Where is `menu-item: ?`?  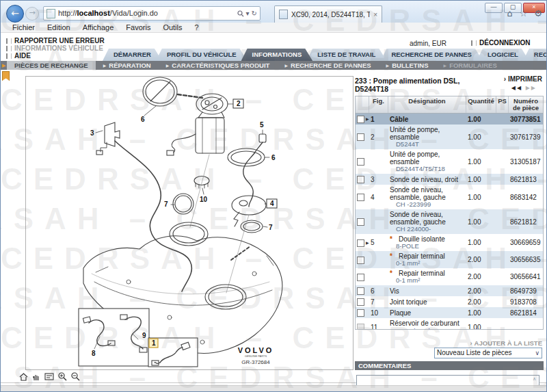 menu-item: ? is located at coordinates (197, 27).